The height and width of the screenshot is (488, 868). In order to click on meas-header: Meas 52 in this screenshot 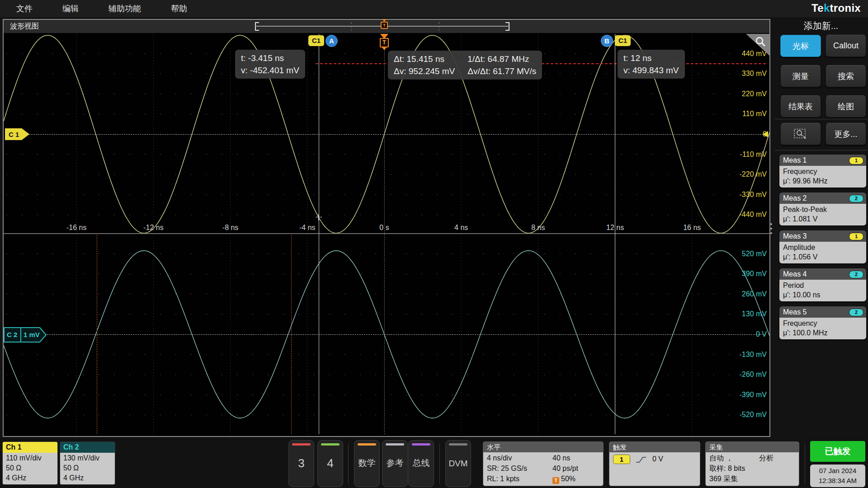, I will do `click(823, 312)`.